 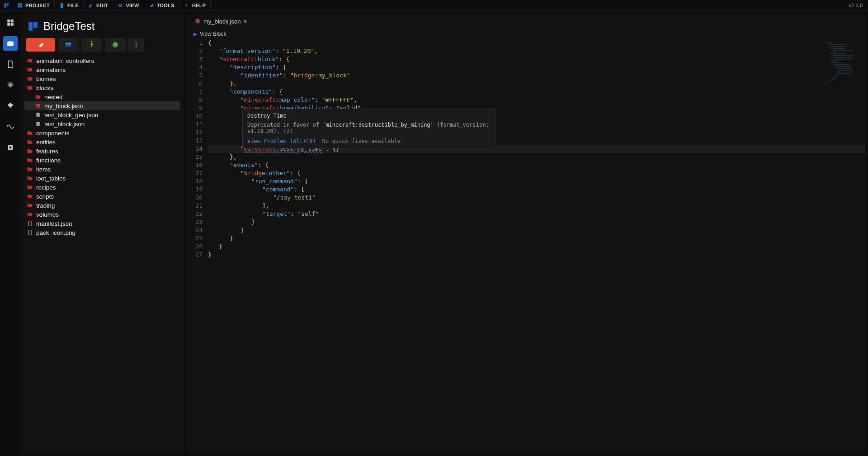 I want to click on world-button, so click(x=115, y=45).